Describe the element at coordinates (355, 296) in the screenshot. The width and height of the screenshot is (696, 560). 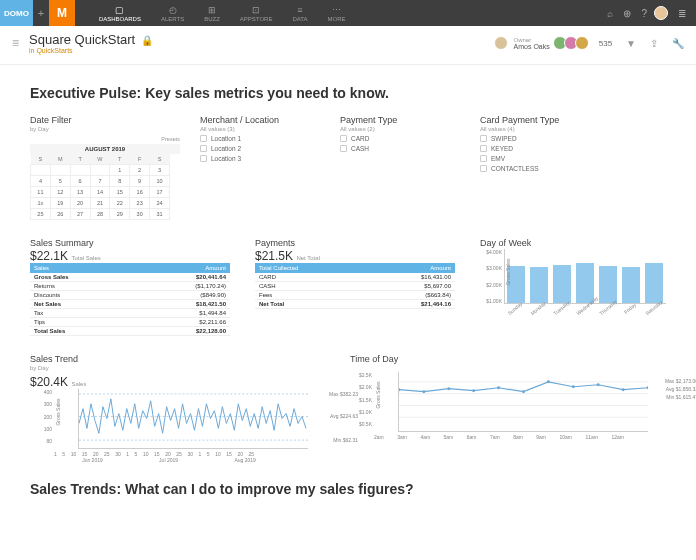
I see `table-row: Fees($663.84)` at that location.